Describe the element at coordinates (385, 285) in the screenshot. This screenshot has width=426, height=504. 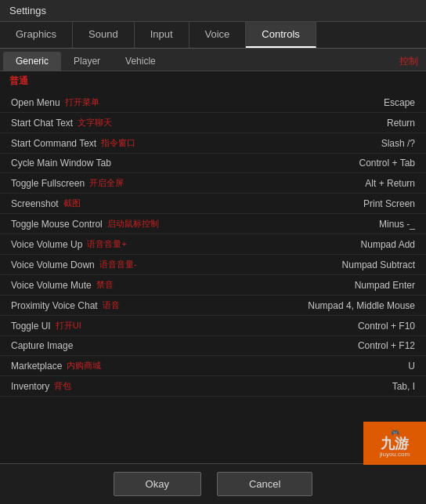
I see `key-value: Numpad Enter` at that location.